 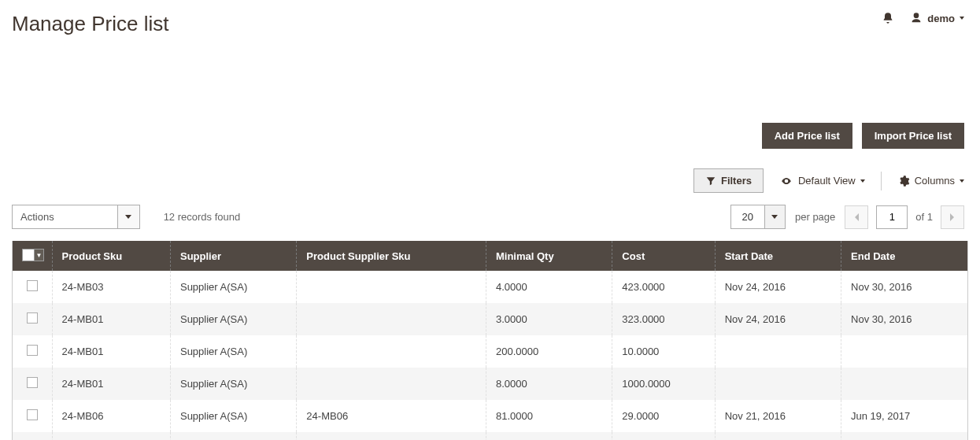 What do you see at coordinates (778, 256) in the screenshot?
I see `column-header: Start Date` at bounding box center [778, 256].